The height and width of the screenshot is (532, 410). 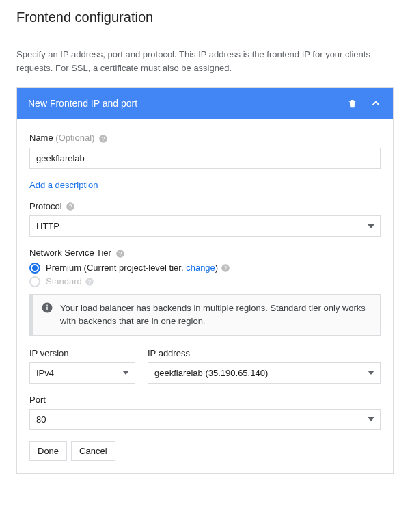 I want to click on collapse-icon, so click(x=376, y=103).